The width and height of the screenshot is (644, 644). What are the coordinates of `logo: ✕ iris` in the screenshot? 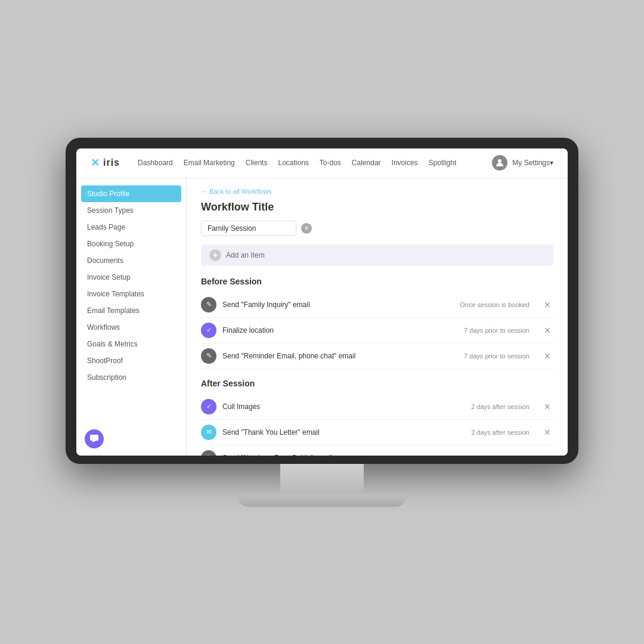 It's located at (105, 163).